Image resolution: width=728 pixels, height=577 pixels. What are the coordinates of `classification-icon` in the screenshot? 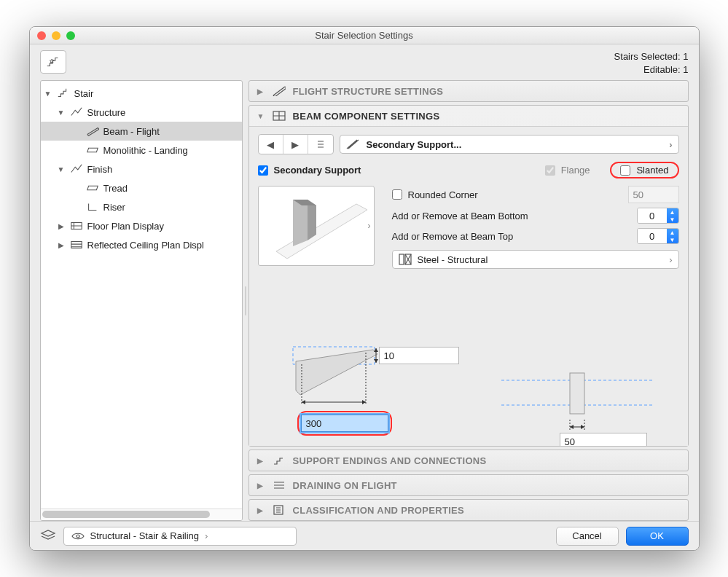 It's located at (279, 510).